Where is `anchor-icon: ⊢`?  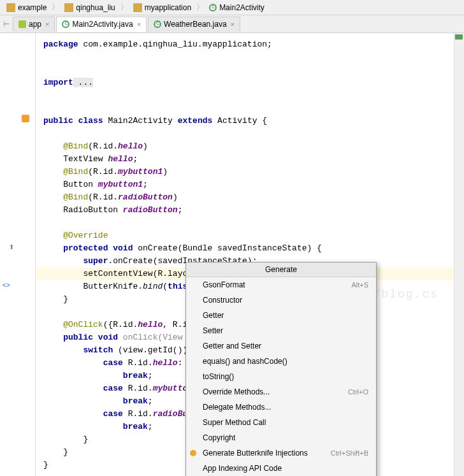
anchor-icon: ⊢ is located at coordinates (6, 24).